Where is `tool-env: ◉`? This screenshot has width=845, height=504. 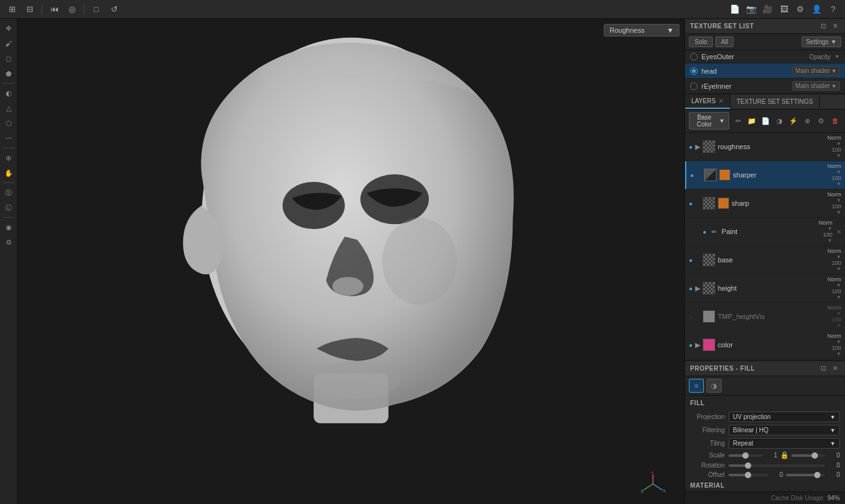
tool-env: ◉ is located at coordinates (9, 227).